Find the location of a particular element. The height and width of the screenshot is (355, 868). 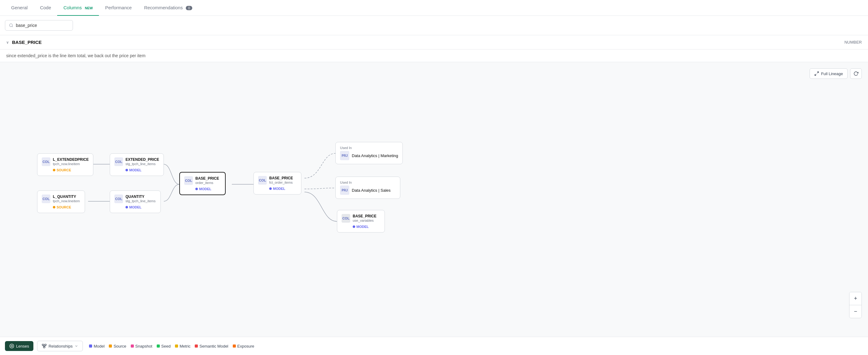

relationships-icon is located at coordinates (44, 346).